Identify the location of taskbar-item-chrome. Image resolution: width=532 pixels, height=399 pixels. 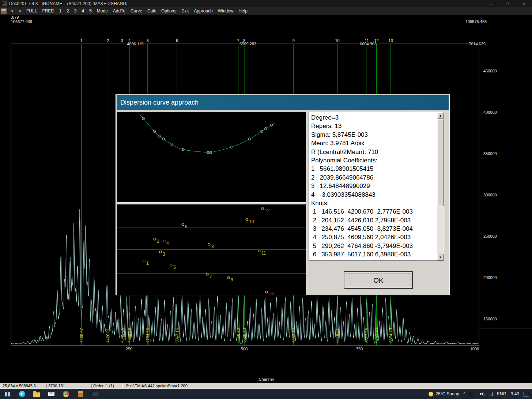
(66, 394).